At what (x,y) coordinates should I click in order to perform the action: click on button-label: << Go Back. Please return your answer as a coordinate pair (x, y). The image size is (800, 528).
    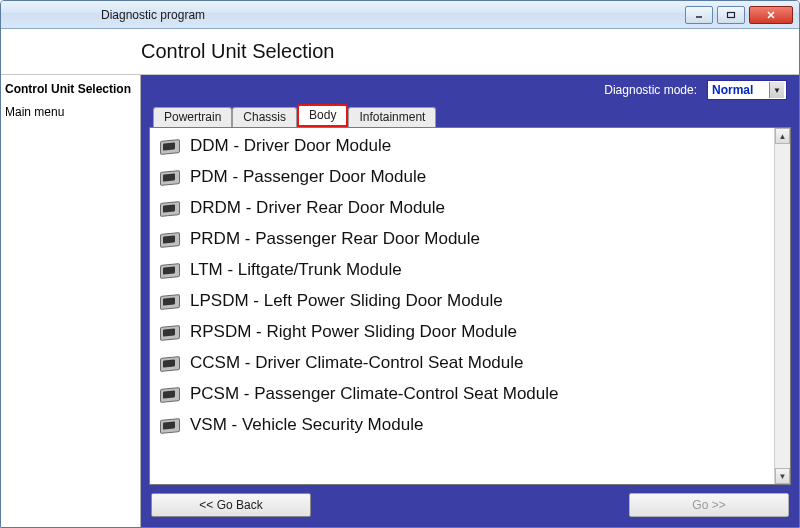
    Looking at the image, I should click on (230, 505).